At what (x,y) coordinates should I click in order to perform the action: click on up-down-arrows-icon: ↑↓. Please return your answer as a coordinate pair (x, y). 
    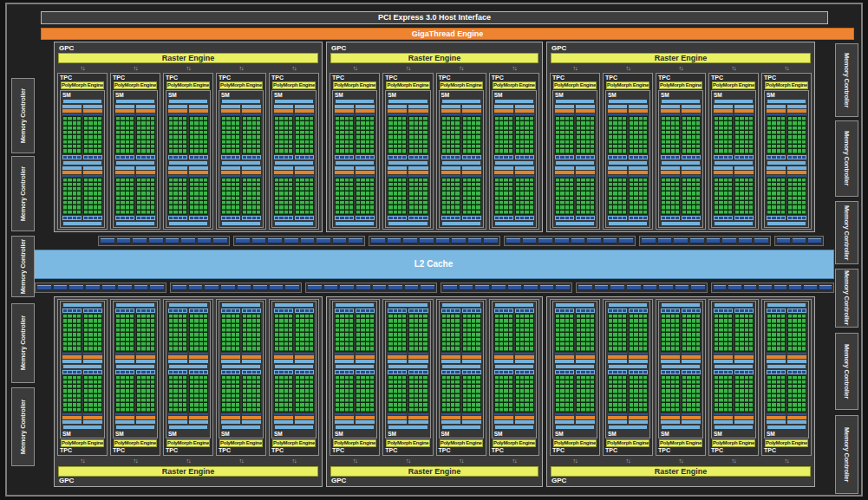
    Looking at the image, I should click on (514, 461).